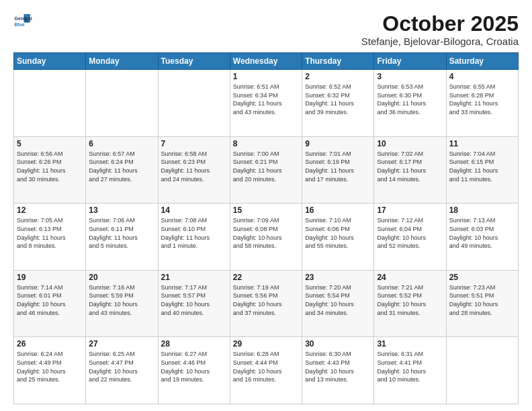 The height and width of the screenshot is (411, 532). Describe the element at coordinates (410, 304) in the screenshot. I see `table-row: 24Sunrise: 7:21 AM Sunset: 5:52 PM Dayli…` at that location.